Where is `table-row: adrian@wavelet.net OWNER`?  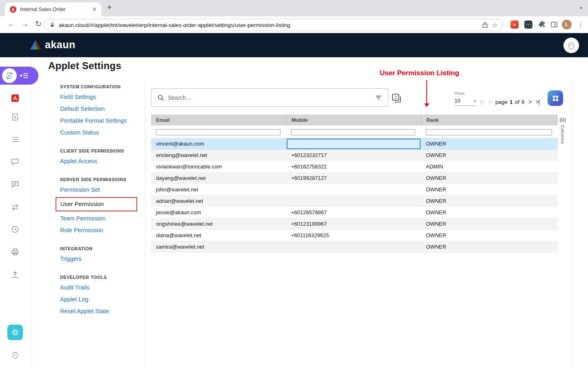 table-row: adrian@wavelet.net OWNER is located at coordinates (354, 201).